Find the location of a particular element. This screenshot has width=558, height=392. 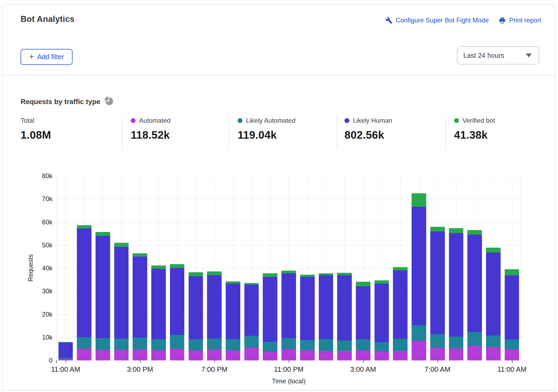

stacked-bar-12-00-am is located at coordinates (307, 317).